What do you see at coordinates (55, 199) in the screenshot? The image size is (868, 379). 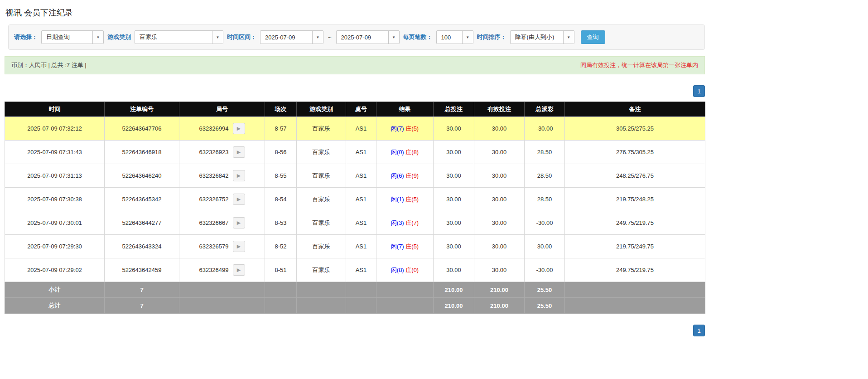 I see `cell-time: 2025-07-09 07:30:38` at bounding box center [55, 199].